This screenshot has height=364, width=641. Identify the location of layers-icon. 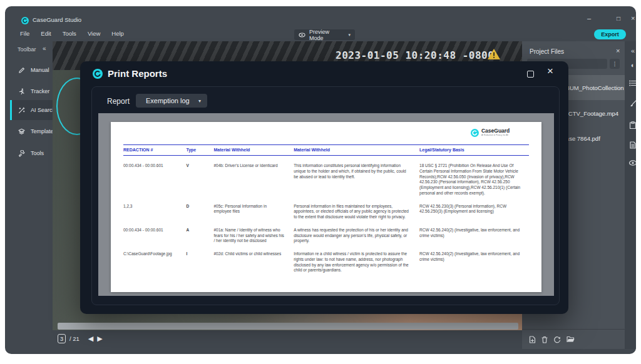
(21, 131).